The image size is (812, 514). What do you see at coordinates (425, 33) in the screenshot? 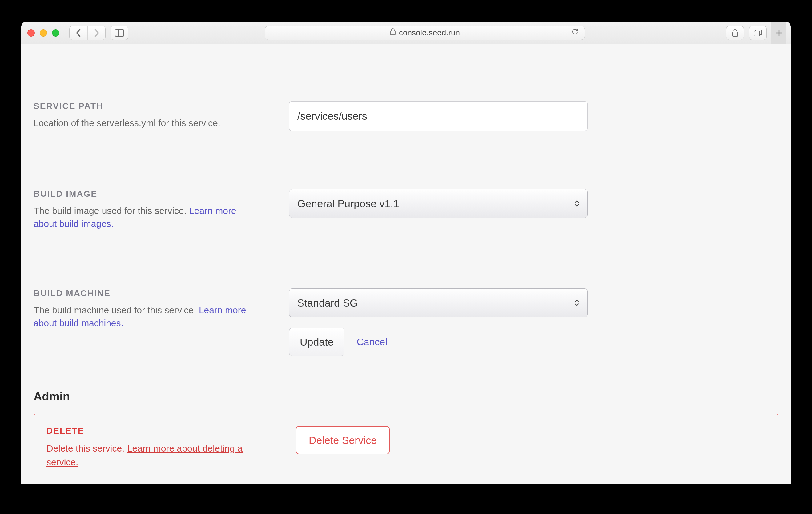
I see `address-bar: console.seed.run` at bounding box center [425, 33].